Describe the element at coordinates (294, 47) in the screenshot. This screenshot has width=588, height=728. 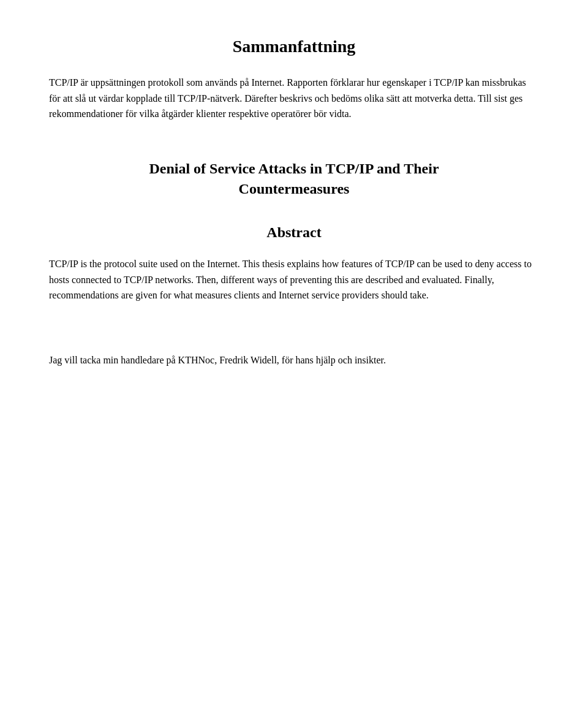
I see `swedish-title: Sammanfattning` at that location.